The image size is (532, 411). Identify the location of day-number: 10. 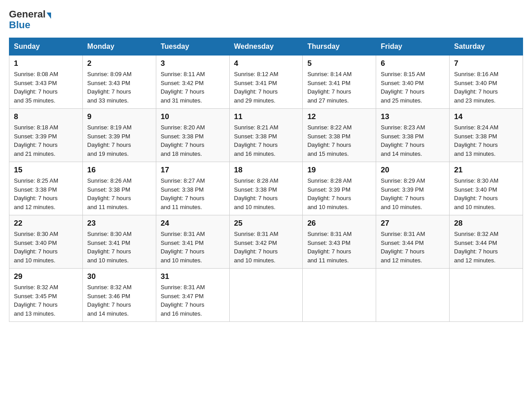
(193, 117).